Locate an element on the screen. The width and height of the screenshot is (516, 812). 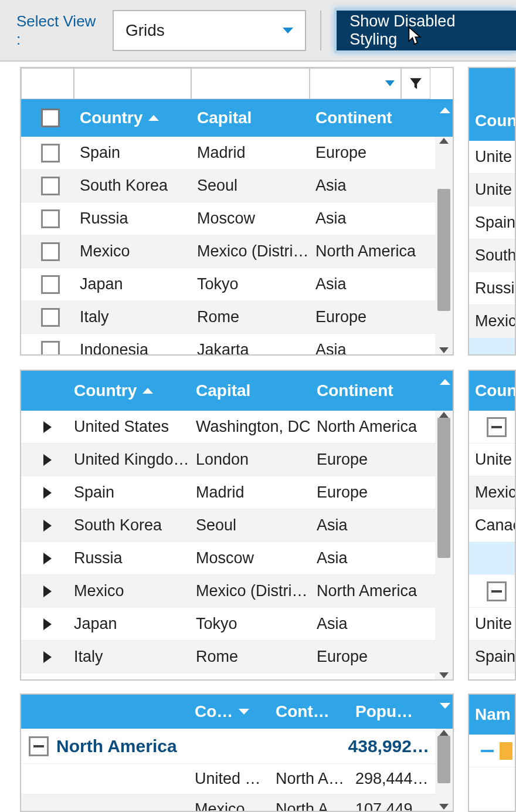
filter-cell-capital is located at coordinates (250, 83).